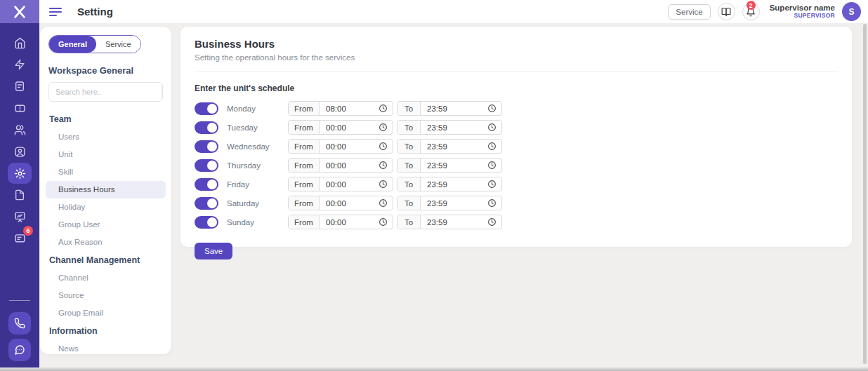  What do you see at coordinates (20, 11) in the screenshot?
I see `app-logo` at bounding box center [20, 11].